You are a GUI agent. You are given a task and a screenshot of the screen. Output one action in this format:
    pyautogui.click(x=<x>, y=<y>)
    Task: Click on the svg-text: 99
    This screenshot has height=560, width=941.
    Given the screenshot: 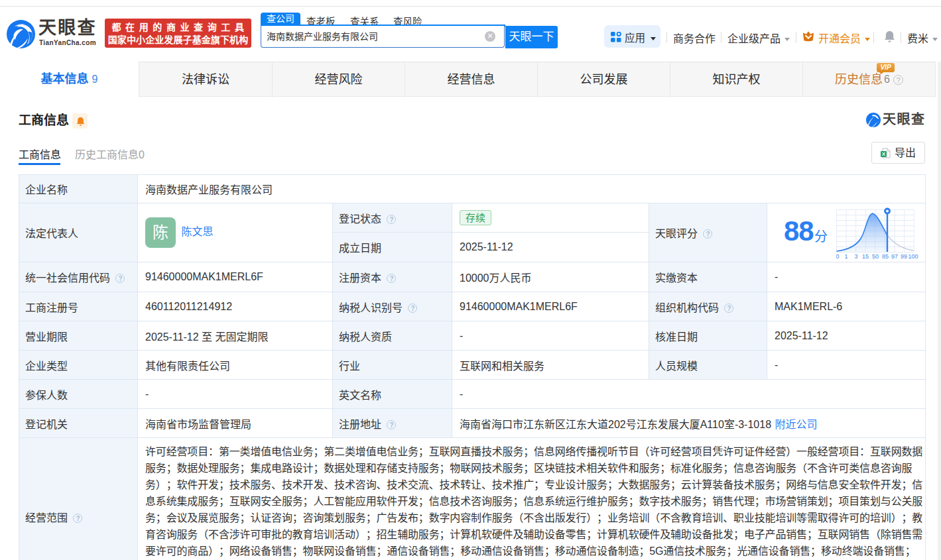 What is the action you would take?
    pyautogui.click(x=904, y=256)
    